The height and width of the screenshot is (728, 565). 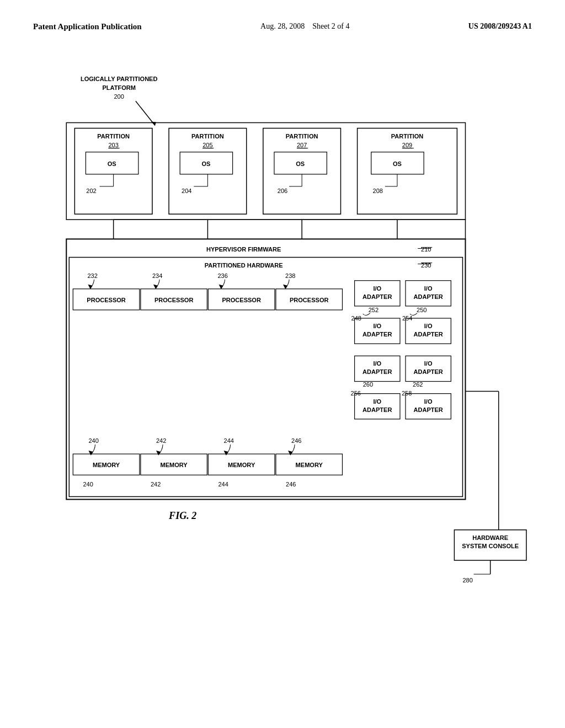 What do you see at coordinates (87, 26) in the screenshot?
I see `header-left: Patent Application Publication` at bounding box center [87, 26].